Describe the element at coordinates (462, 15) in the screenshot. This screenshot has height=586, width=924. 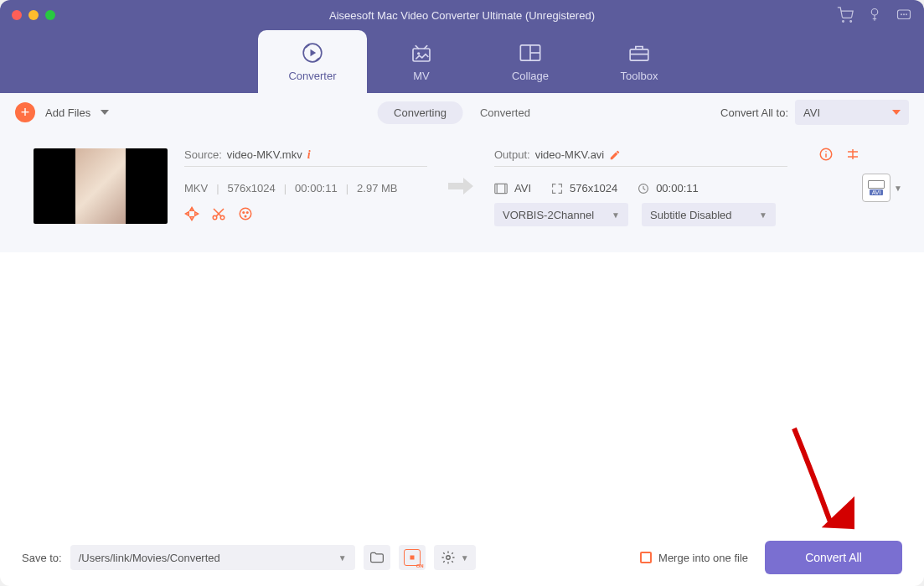
I see `window-title: Aiseesoft Mac Video Converter Ultimate (…` at that location.